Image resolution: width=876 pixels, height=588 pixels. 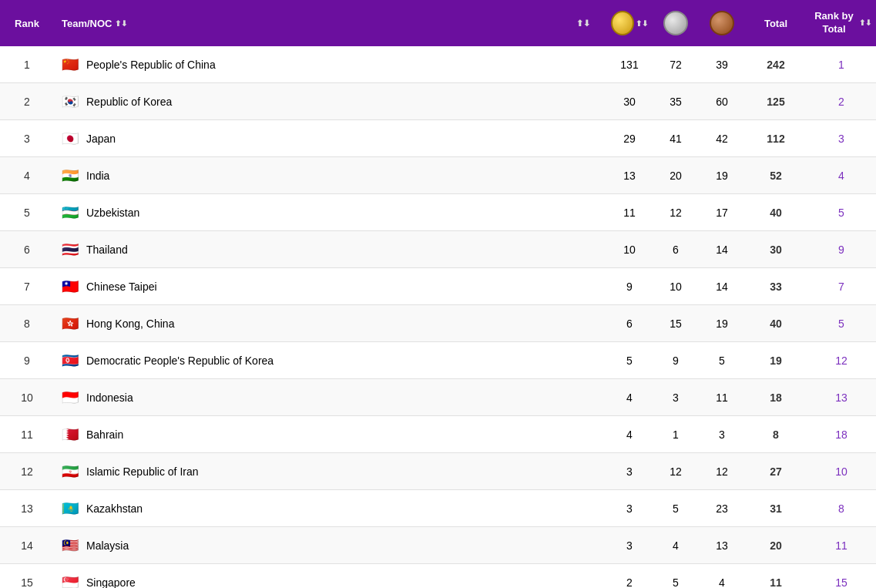 What do you see at coordinates (307, 324) in the screenshot?
I see `team-cell: 🇭🇰 Hong Kong, China` at bounding box center [307, 324].